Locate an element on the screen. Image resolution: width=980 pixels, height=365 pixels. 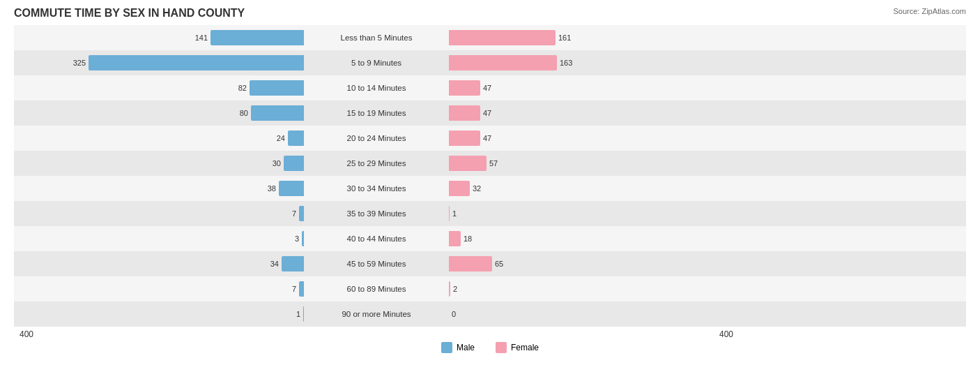
female-value-label: 18 is located at coordinates (468, 239).